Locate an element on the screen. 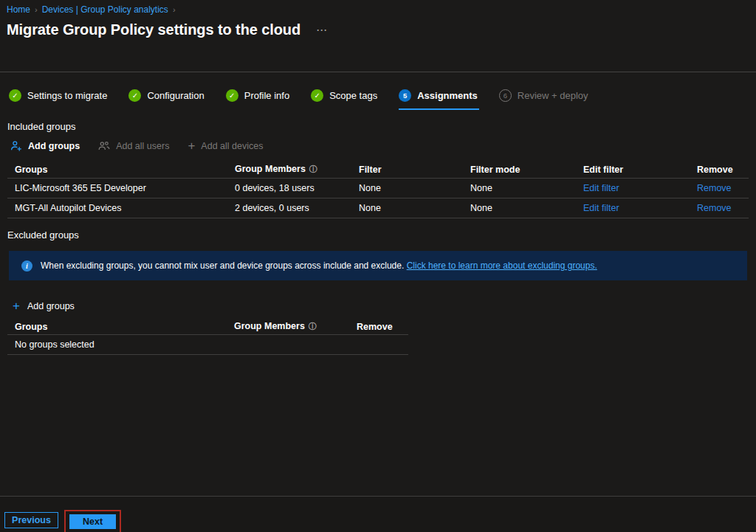 The height and width of the screenshot is (532, 756). group-name: LIC-Microsoft 365 E5 Developer is located at coordinates (125, 188).